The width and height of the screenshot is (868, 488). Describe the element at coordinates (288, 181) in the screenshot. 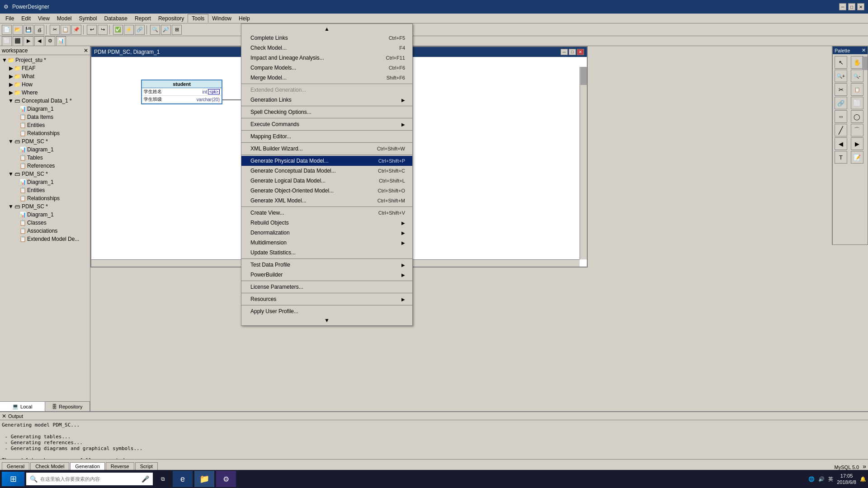

I see `menu-label-gen-logical: Generate Logical Data Model...` at that location.